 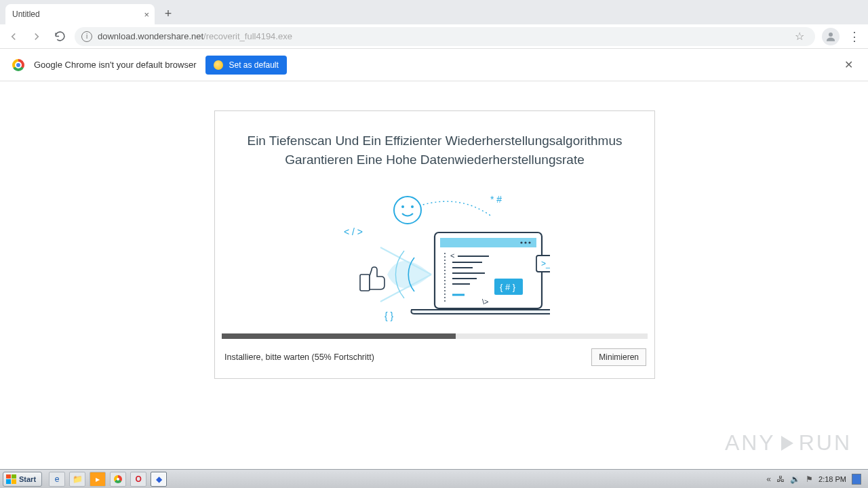 What do you see at coordinates (60, 37) in the screenshot?
I see `reload-button` at bounding box center [60, 37].